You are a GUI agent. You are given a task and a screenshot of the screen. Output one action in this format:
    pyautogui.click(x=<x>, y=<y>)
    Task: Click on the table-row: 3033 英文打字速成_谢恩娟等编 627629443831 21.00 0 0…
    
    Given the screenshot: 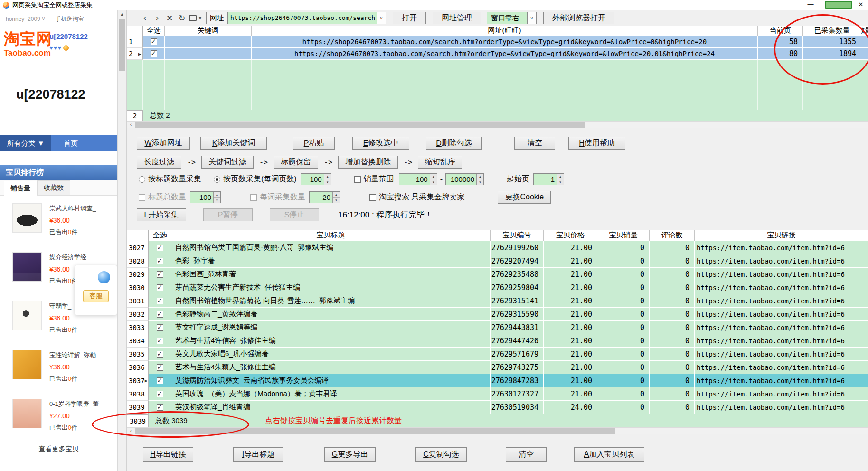 What is the action you would take?
    pyautogui.click(x=498, y=328)
    